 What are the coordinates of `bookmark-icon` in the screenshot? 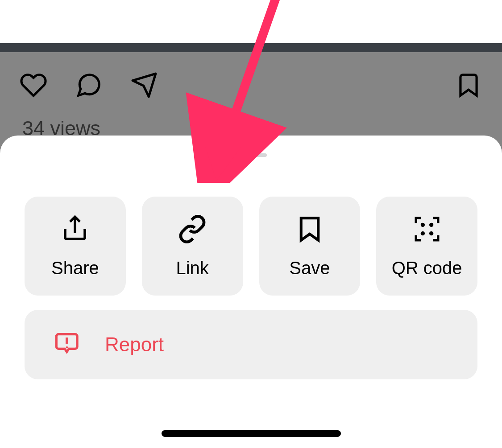 It's located at (469, 86).